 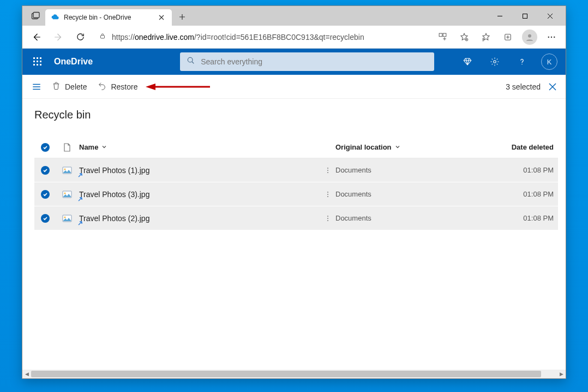 I want to click on table-row: Travel Photos (3).jpg Documents 01:08 PM, so click(x=296, y=194).